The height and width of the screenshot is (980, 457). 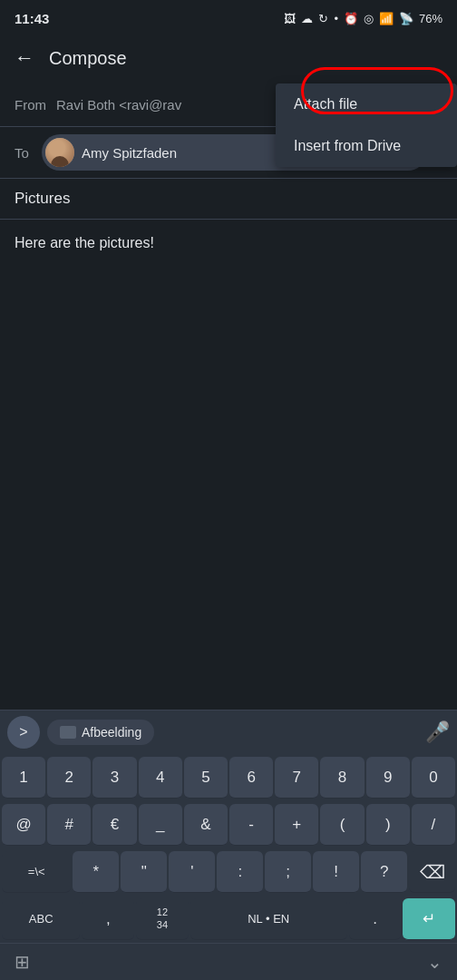 I want to click on key-euro: €, so click(x=114, y=825).